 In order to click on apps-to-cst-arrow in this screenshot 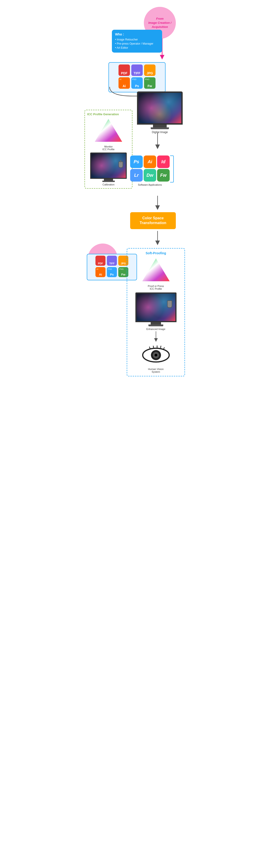, I will do `click(158, 204)`.